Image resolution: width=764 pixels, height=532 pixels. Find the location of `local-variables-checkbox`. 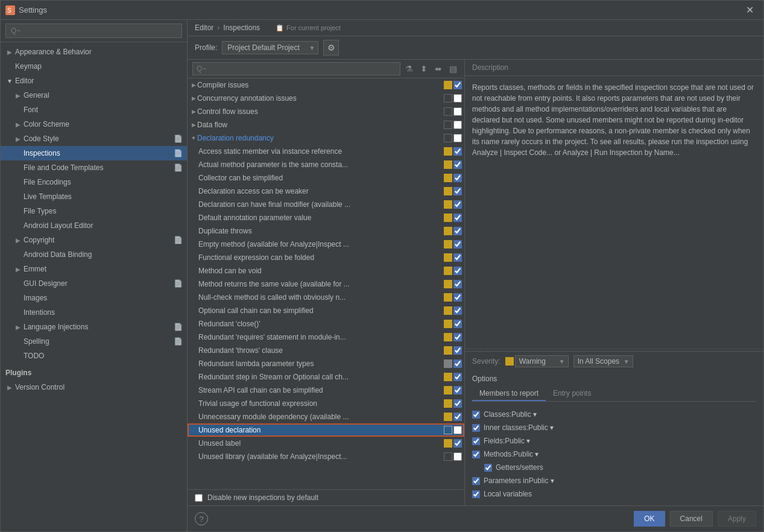

local-variables-checkbox is located at coordinates (476, 495).